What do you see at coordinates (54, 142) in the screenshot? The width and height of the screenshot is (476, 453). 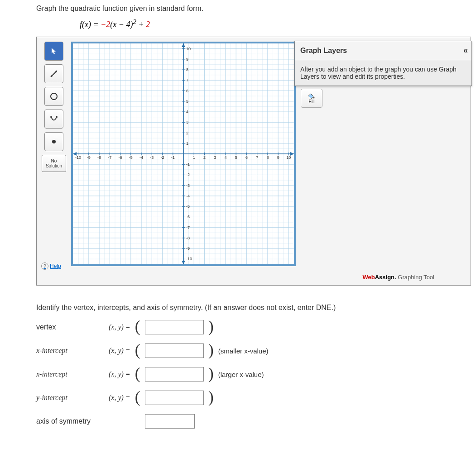 I see `point-tool` at bounding box center [54, 142].